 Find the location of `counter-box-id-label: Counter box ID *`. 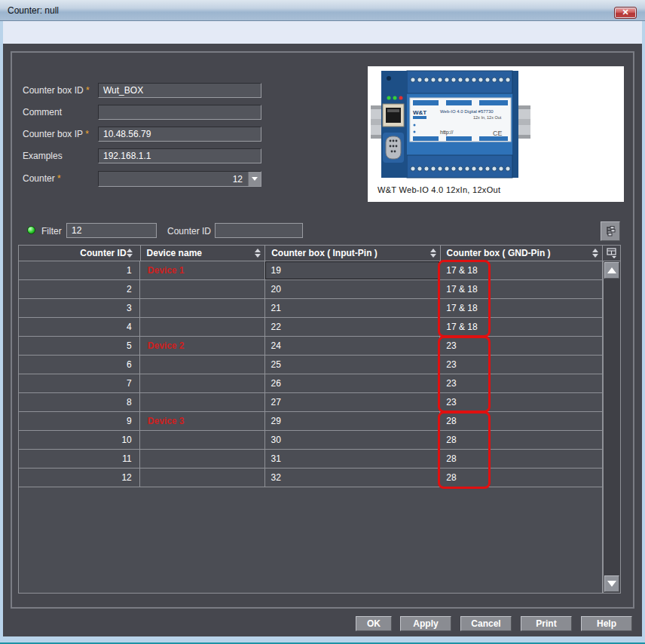

counter-box-id-label: Counter box ID * is located at coordinates (60, 90).